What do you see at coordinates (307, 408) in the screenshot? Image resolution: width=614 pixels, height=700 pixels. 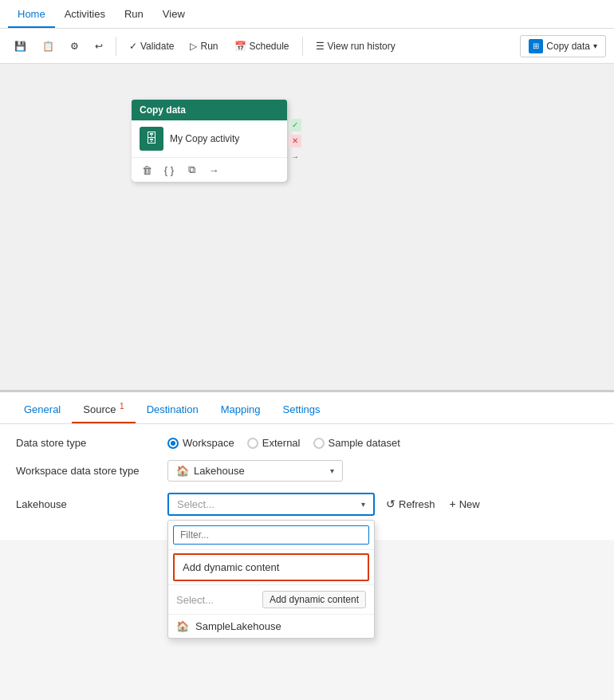 I see `panel-tabs: General Source 1 Destination Mapping Set…` at bounding box center [307, 408].